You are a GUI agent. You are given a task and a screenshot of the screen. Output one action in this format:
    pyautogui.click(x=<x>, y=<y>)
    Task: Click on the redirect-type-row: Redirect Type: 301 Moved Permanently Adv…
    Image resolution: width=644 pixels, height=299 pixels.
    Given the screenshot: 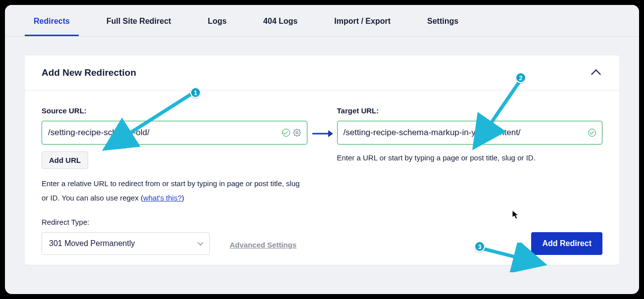 What is the action you would take?
    pyautogui.click(x=174, y=237)
    